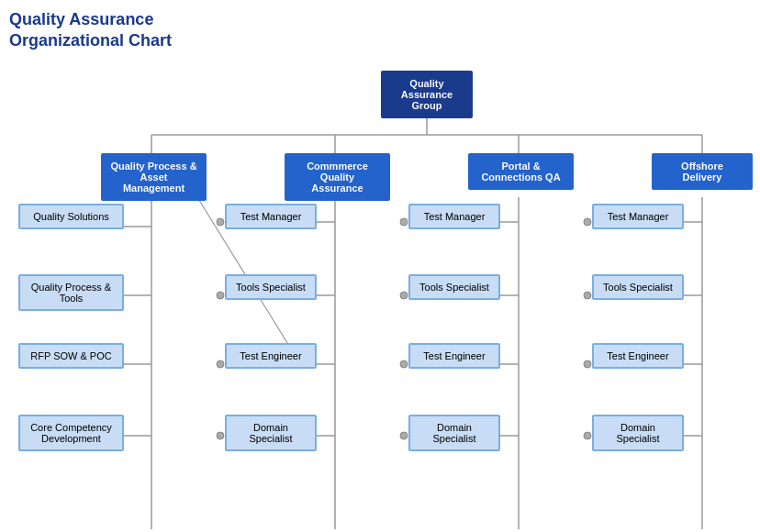 This screenshot has width=760, height=532. Describe the element at coordinates (637, 433) in the screenshot. I see `col4-row4-label: Domain Specialist` at that location.